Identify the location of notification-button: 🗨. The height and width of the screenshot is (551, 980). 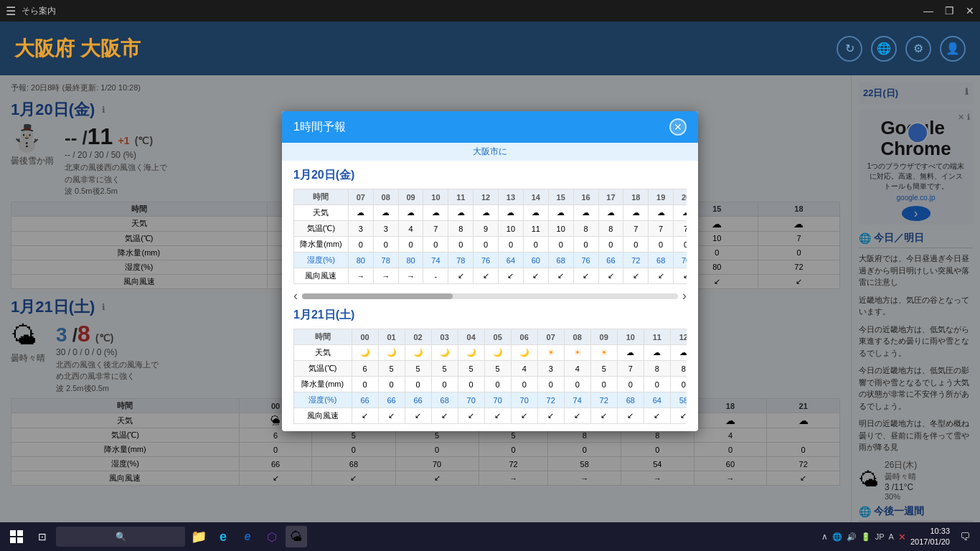
(965, 537).